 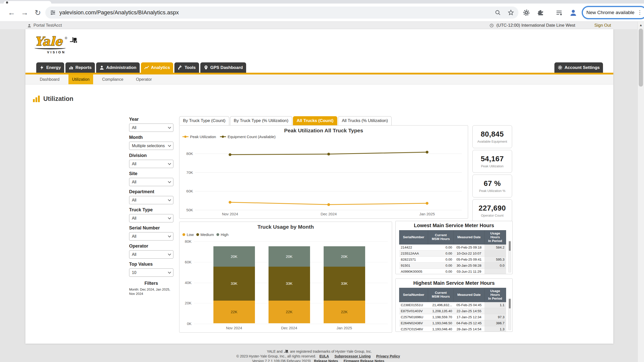 What do you see at coordinates (326, 360) in the screenshot?
I see `release-notes-link: Release Notes` at bounding box center [326, 360].